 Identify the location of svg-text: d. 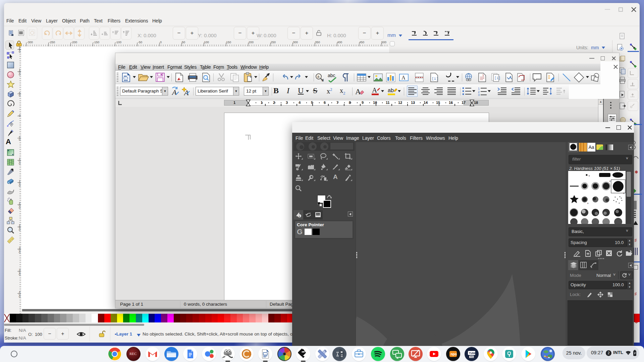
(323, 80).